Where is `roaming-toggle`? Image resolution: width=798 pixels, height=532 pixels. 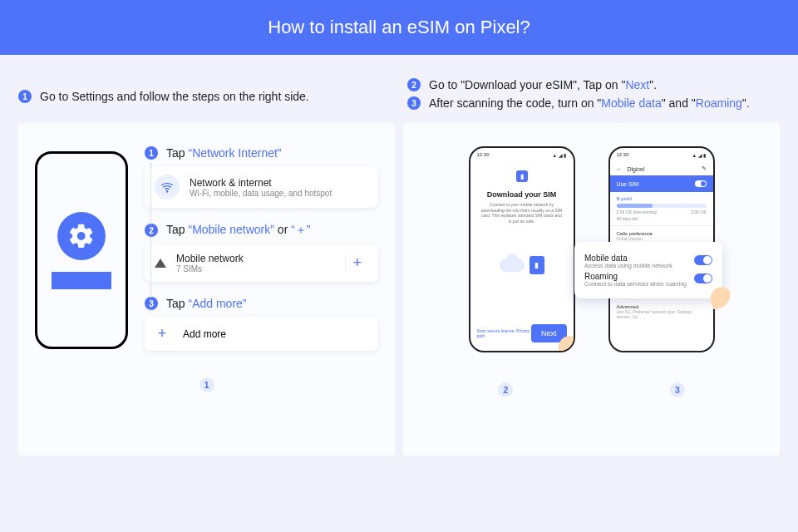
roaming-toggle is located at coordinates (703, 278).